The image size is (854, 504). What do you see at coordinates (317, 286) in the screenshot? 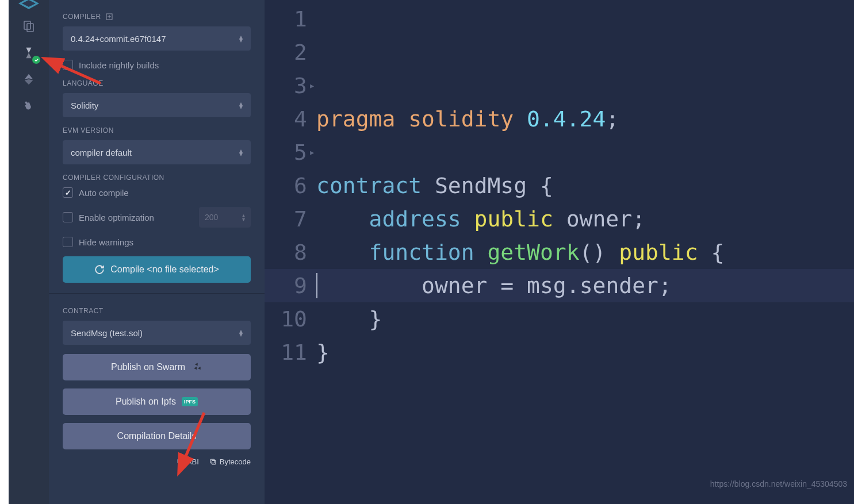
I see `cursor` at bounding box center [317, 286].